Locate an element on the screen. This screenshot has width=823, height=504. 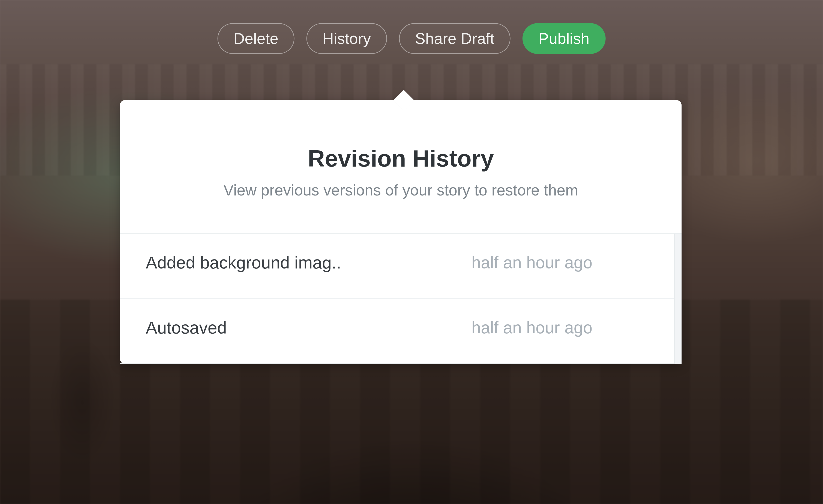
revision-row: Autosaved half an hour ago is located at coordinates (401, 331).